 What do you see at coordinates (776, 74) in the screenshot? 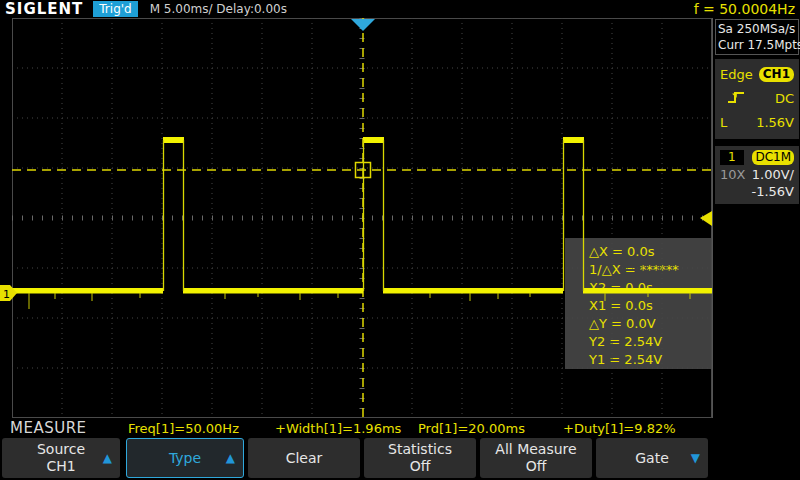
I see `trigger-source-badge: CH1` at bounding box center [776, 74].